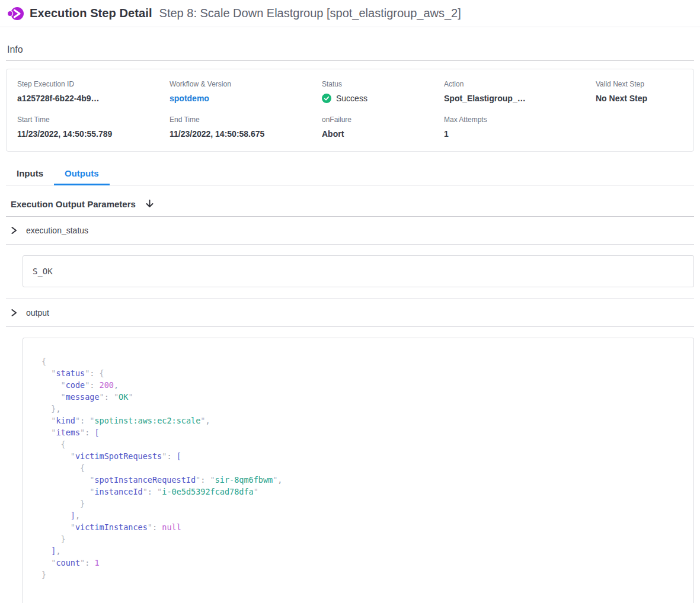  I want to click on field-value: 11/23/2022, 14:50:55.789, so click(94, 134).